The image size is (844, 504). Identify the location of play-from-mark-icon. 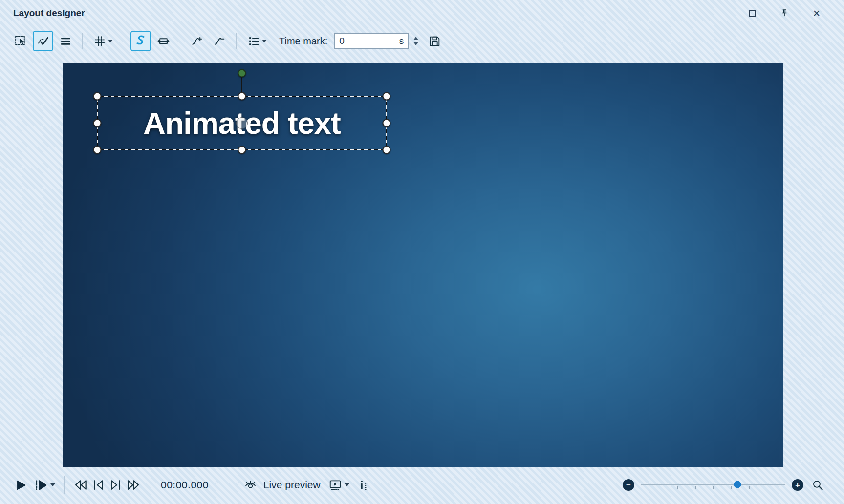
(41, 485).